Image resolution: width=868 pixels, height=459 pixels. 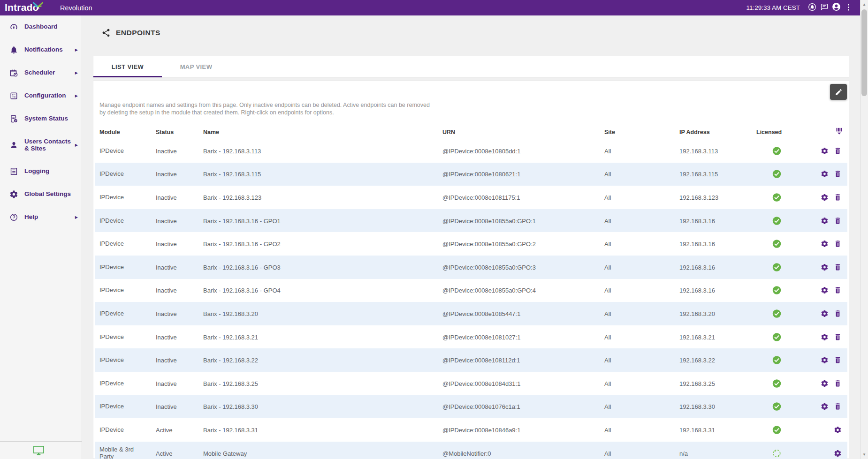 I want to click on sidebar-item-logging: Logging, so click(x=41, y=172).